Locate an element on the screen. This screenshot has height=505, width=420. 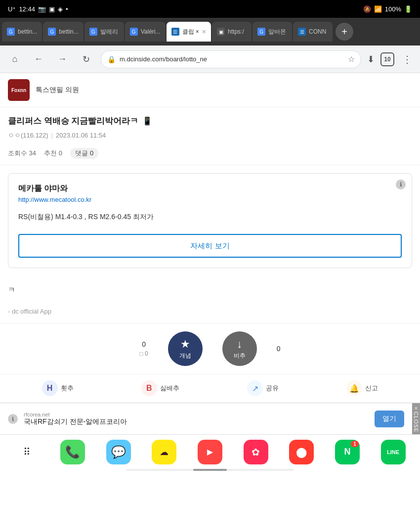
phone-app: 📞 is located at coordinates (73, 452).